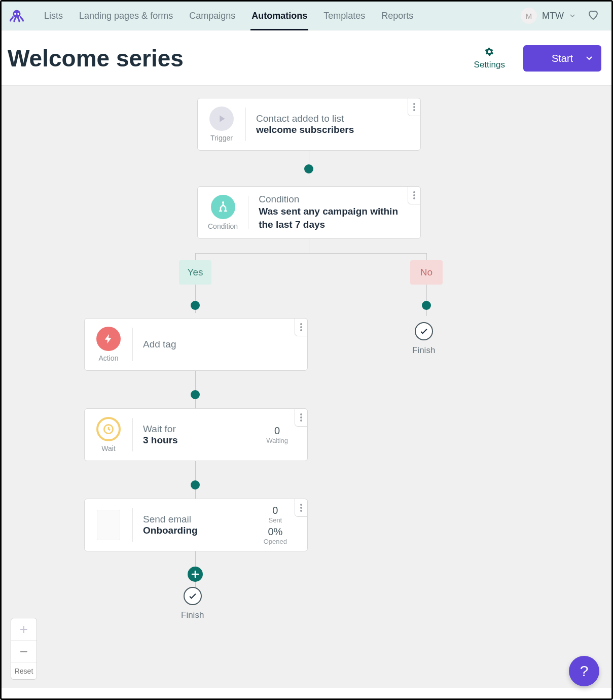 Image resolution: width=613 pixels, height=700 pixels. What do you see at coordinates (424, 339) in the screenshot?
I see `finish-node-right: Finish` at bounding box center [424, 339].